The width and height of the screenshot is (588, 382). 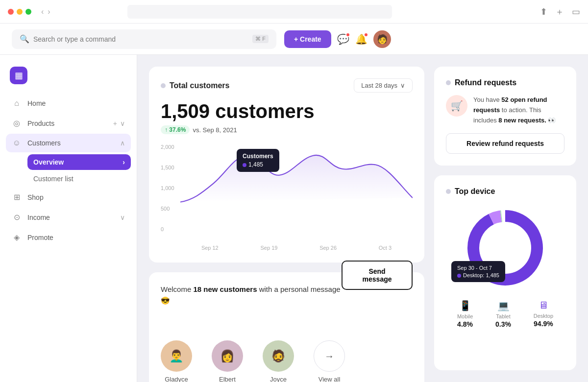 What do you see at coordinates (69, 197) in the screenshot?
I see `sidebar-item-shop: ⊞ Shop` at bounding box center [69, 197].